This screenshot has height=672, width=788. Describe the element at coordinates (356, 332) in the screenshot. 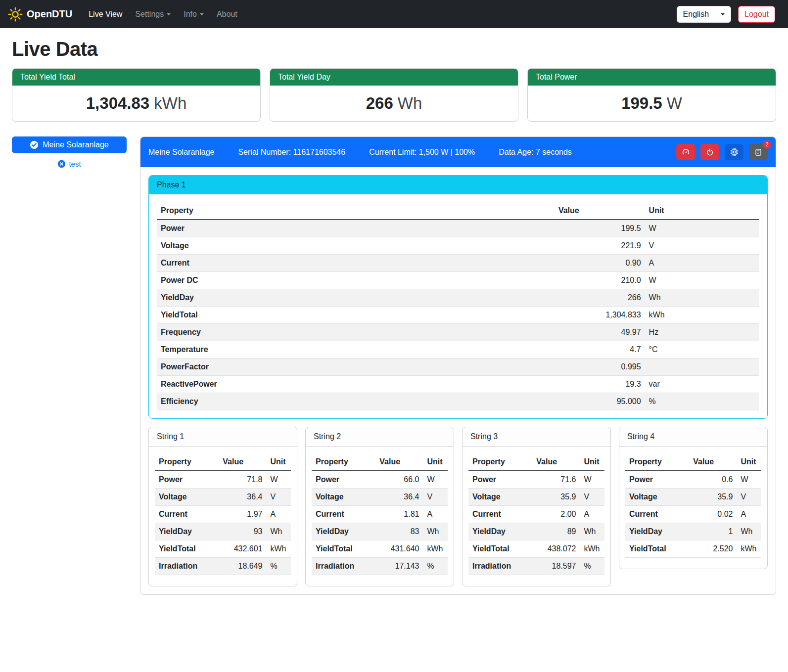

I see `property-cell: Frequency` at that location.